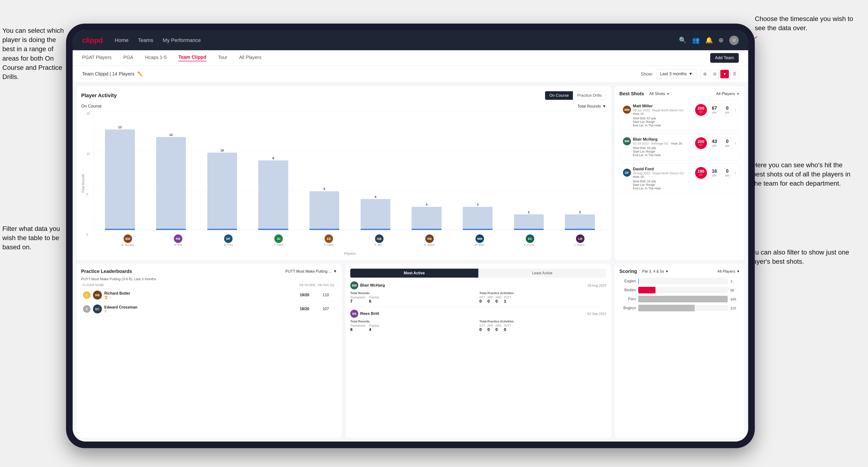 The height and width of the screenshot is (467, 868). Describe the element at coordinates (679, 271) in the screenshot. I see `scoring-header: Scoring Par 3, 4 & 5s ▼ All Players ▼` at that location.